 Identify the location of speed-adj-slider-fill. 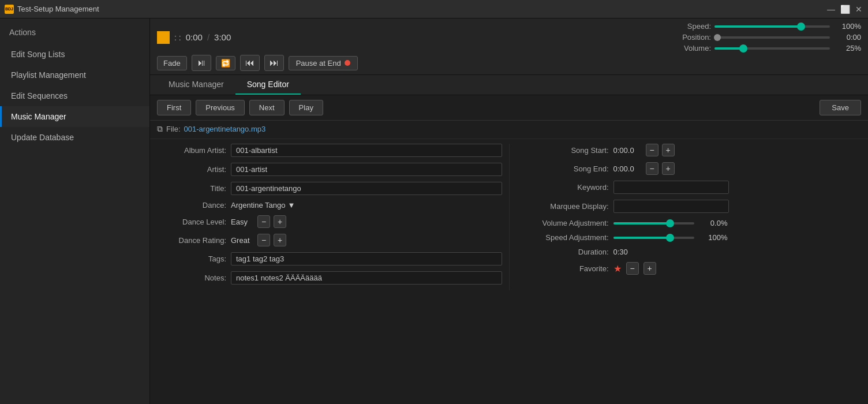
(642, 238).